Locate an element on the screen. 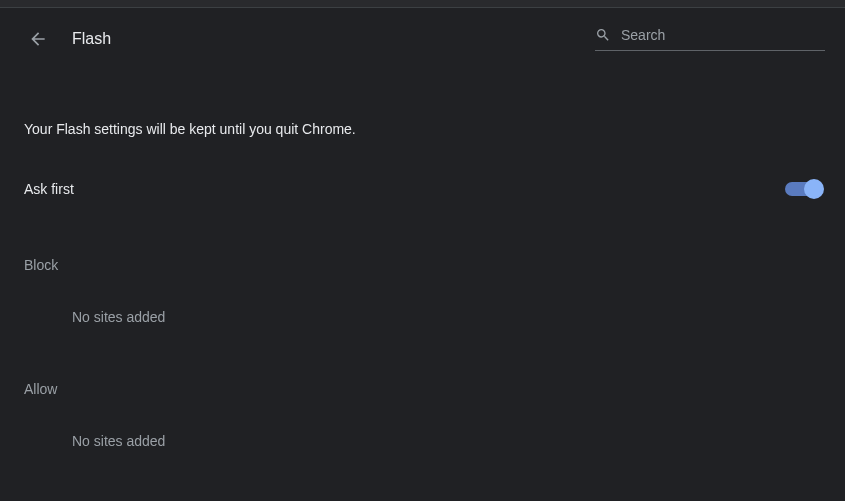  window-top-bar is located at coordinates (422, 4).